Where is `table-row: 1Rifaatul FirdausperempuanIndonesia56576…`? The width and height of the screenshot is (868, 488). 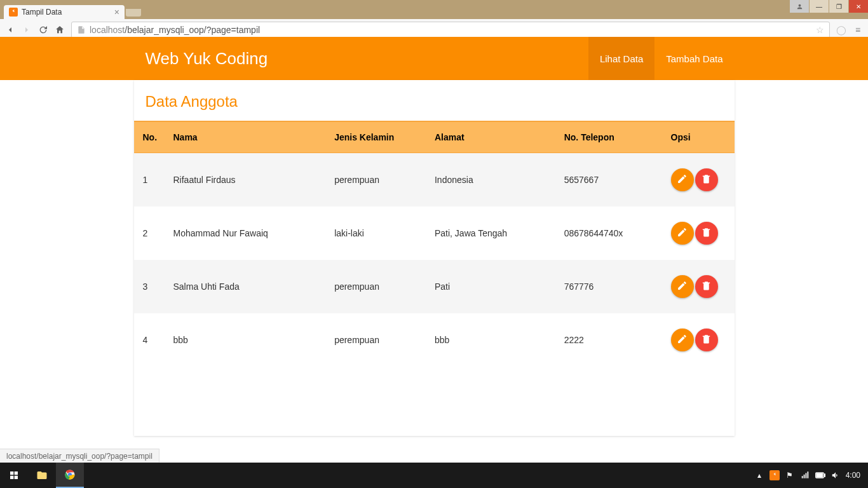
table-row: 1Rifaatul FirdausperempuanIndonesia56576… is located at coordinates (435, 180).